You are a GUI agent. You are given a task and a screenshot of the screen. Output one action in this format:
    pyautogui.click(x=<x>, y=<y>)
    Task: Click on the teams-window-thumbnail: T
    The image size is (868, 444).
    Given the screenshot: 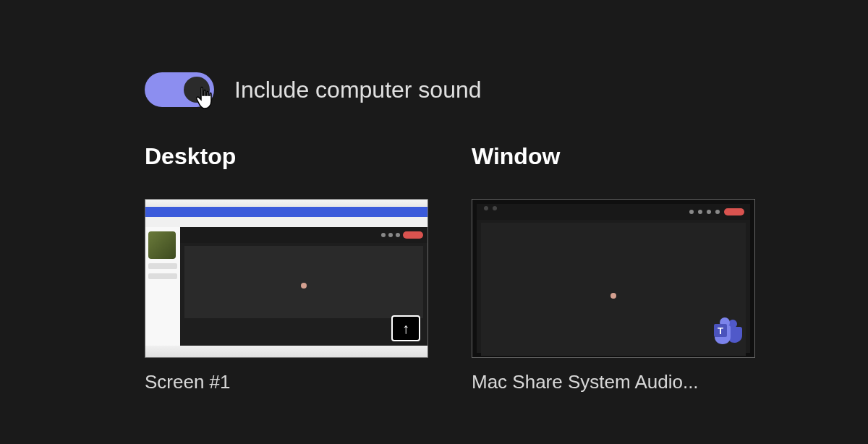 What is the action you would take?
    pyautogui.click(x=613, y=278)
    